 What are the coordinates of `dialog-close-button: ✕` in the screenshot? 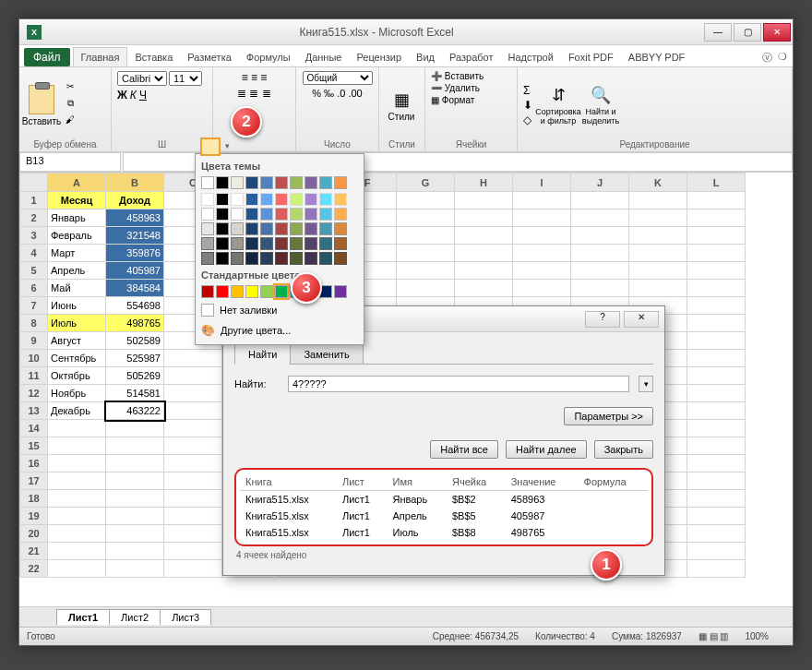 It's located at (641, 319).